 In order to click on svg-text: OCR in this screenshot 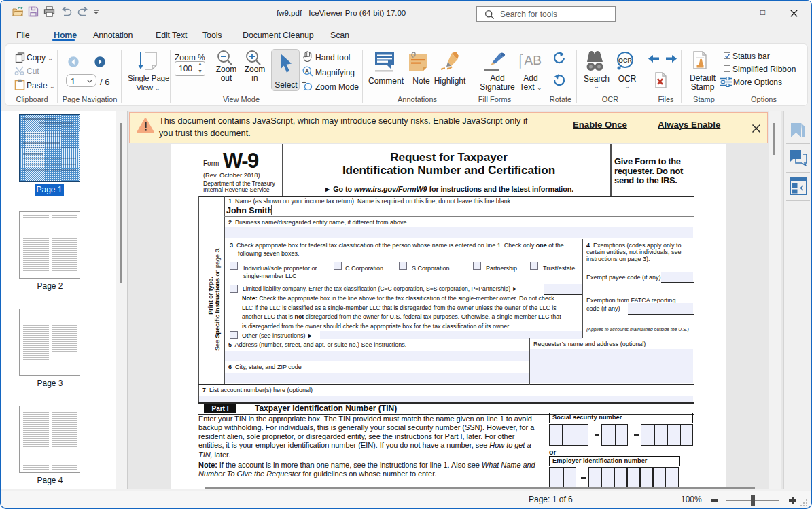, I will do `click(625, 60)`.